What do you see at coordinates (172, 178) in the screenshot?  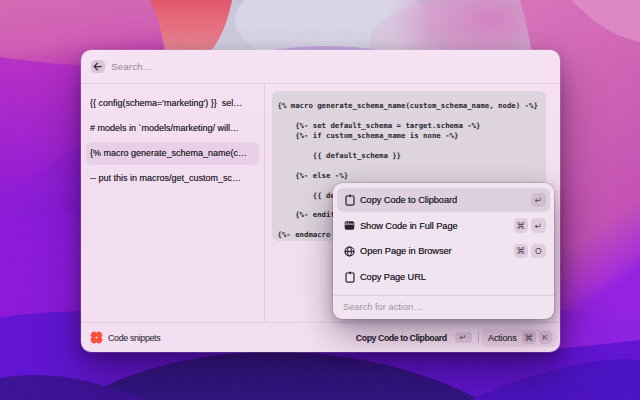 I see `list-item: -- put this in macros/get_custom_sc…` at bounding box center [172, 178].